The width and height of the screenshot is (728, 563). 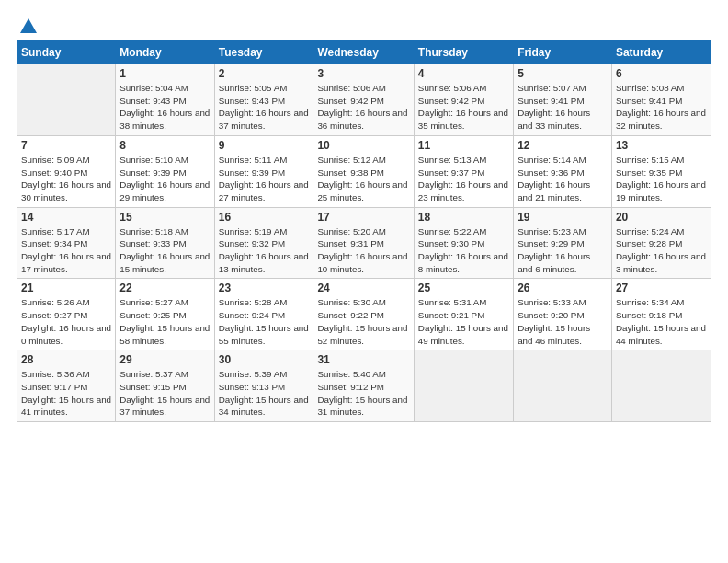 What do you see at coordinates (463, 243) in the screenshot?
I see `day-cell: 18Sunrise: 5:22 AM Sunset: 9:30 PM Dayli…` at bounding box center [463, 243].